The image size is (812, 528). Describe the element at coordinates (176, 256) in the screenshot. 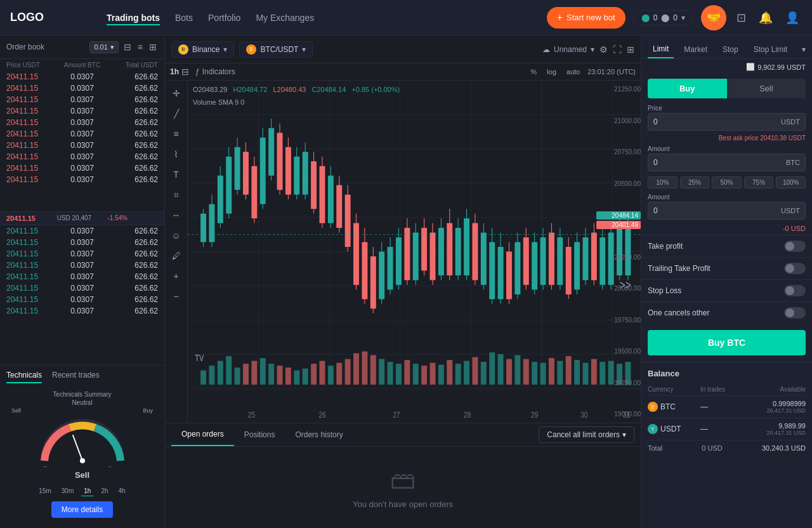

I see `magnet-tool: 🖊` at that location.